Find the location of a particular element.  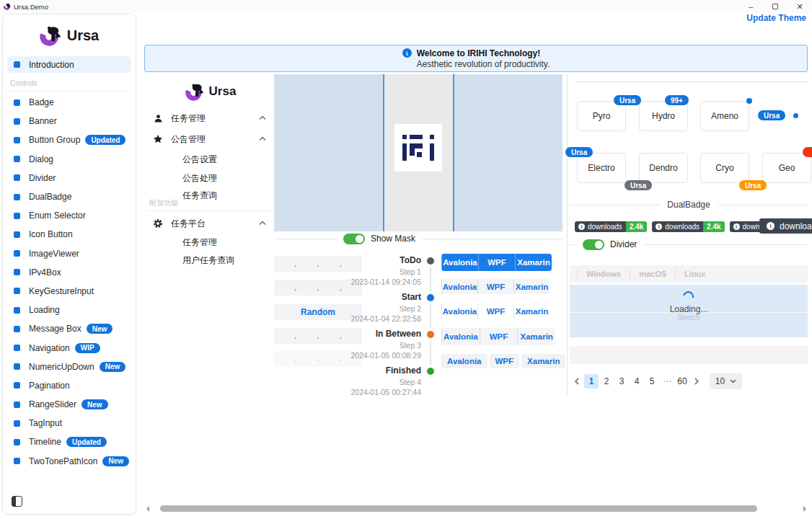

viewer-mask-left is located at coordinates (329, 153).